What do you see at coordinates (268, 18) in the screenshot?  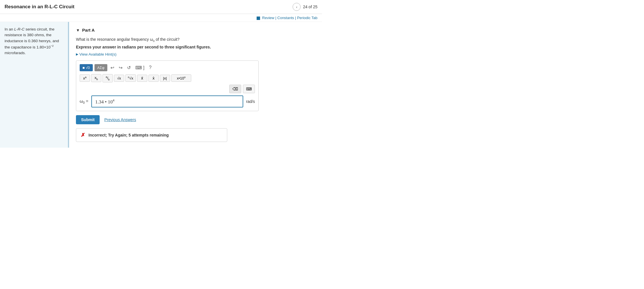 I see `review-link: Review` at bounding box center [268, 18].